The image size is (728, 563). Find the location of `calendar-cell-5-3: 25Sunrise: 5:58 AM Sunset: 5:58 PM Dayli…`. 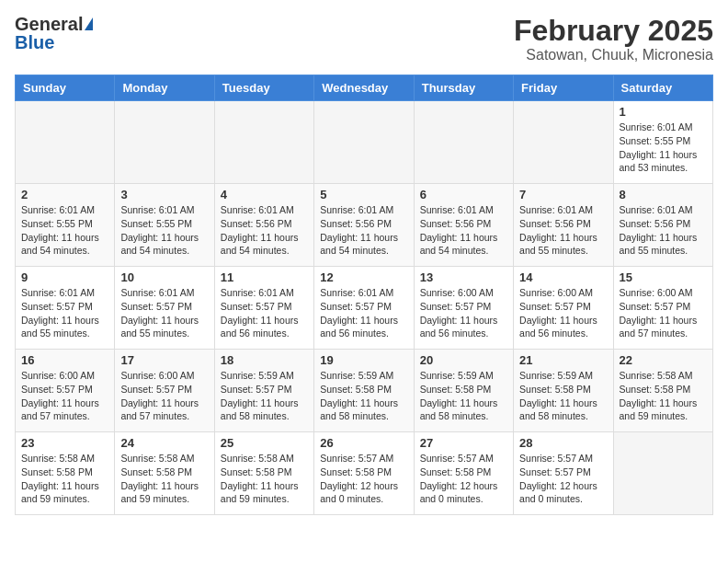

calendar-cell-5-3: 25Sunrise: 5:58 AM Sunset: 5:58 PM Dayli… is located at coordinates (264, 474).